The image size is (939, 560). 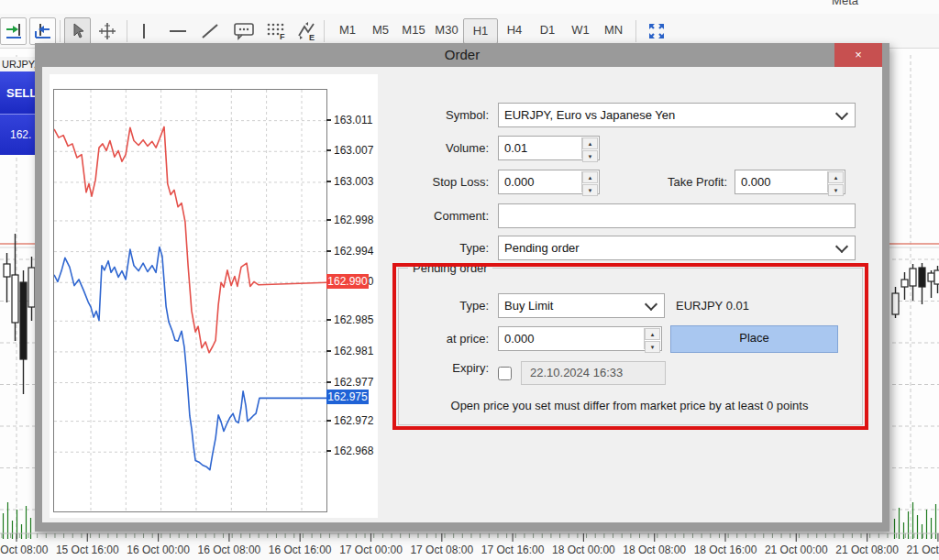 What do you see at coordinates (354, 382) in the screenshot?
I see `price-axis-label: 162.977` at bounding box center [354, 382].